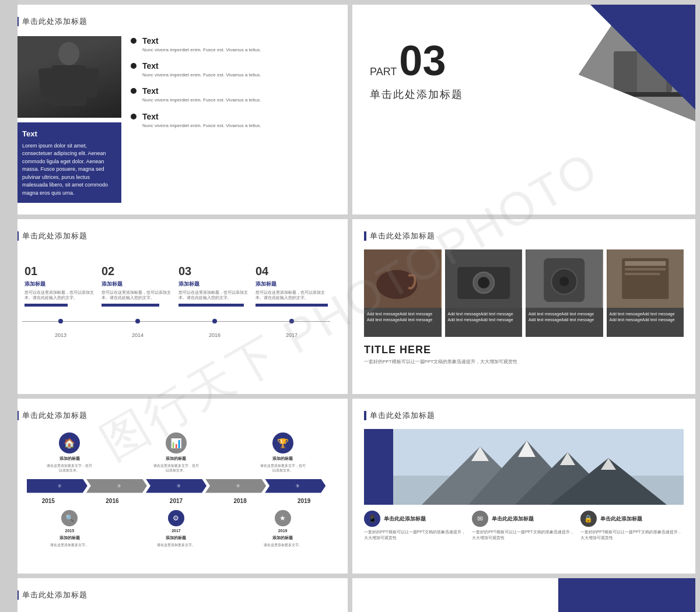 The width and height of the screenshot is (700, 612). What do you see at coordinates (645, 279) in the screenshot?
I see `book-svg` at bounding box center [645, 279].